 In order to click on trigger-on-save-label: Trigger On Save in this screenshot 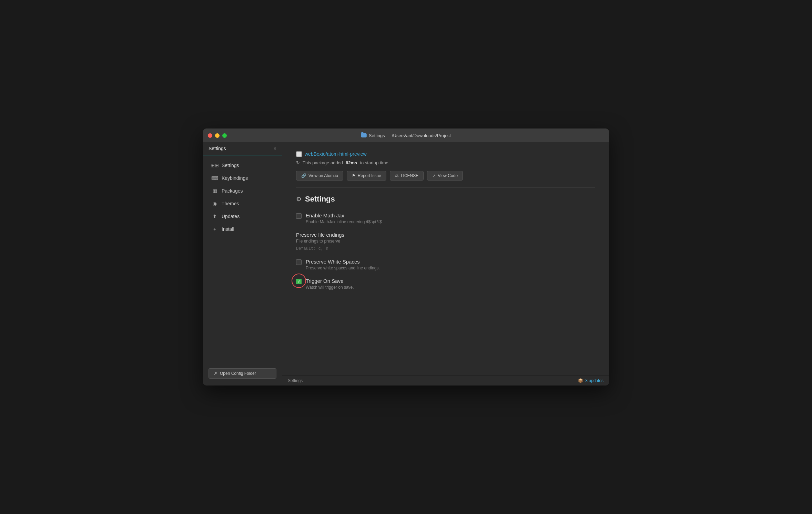, I will do `click(330, 281)`.